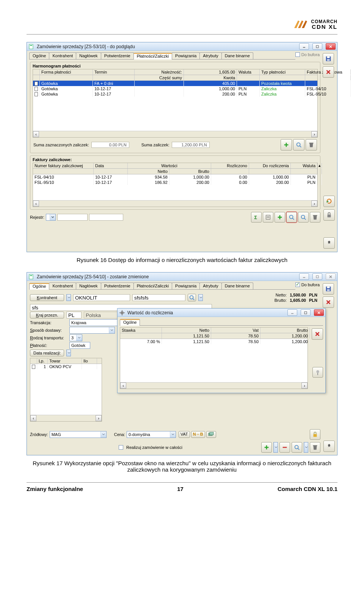 The height and width of the screenshot is (607, 364). What do you see at coordinates (230, 166) in the screenshot?
I see `col-rozliczono: Rozliczono` at bounding box center [230, 166].